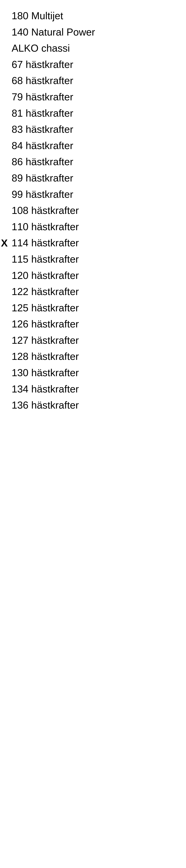 The width and height of the screenshot is (186, 868). I want to click on item-label: 110 hästkrafter, so click(45, 227).